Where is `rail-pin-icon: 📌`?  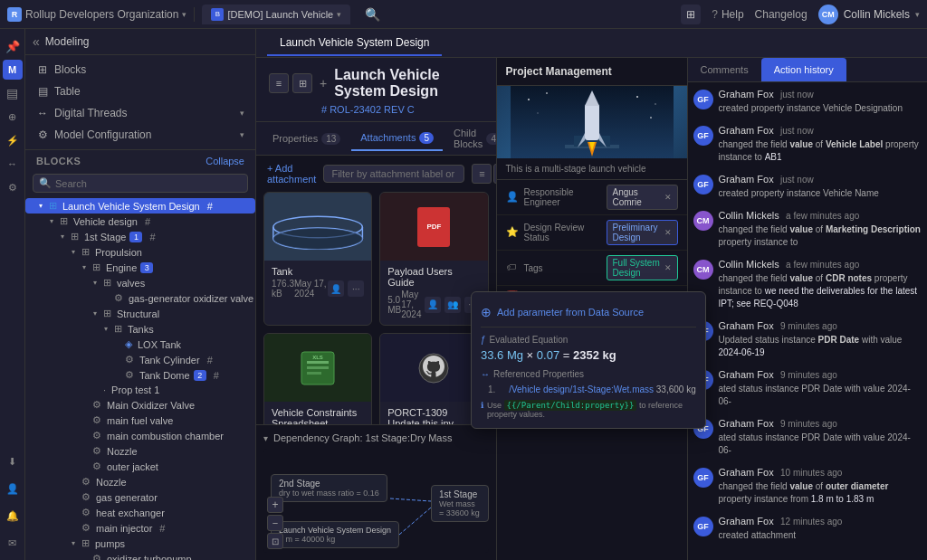 rail-pin-icon: 📌 is located at coordinates (13, 46).